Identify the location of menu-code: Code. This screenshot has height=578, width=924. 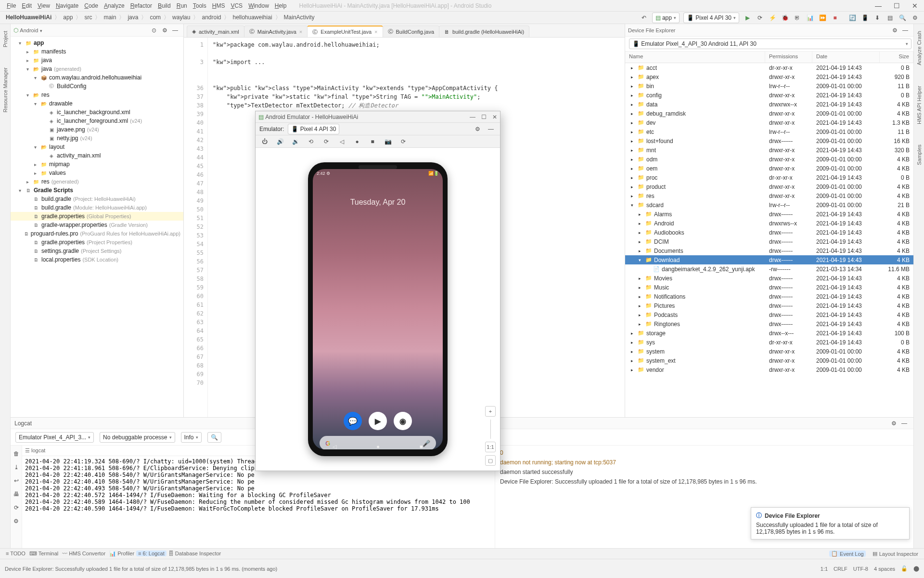
(91, 6).